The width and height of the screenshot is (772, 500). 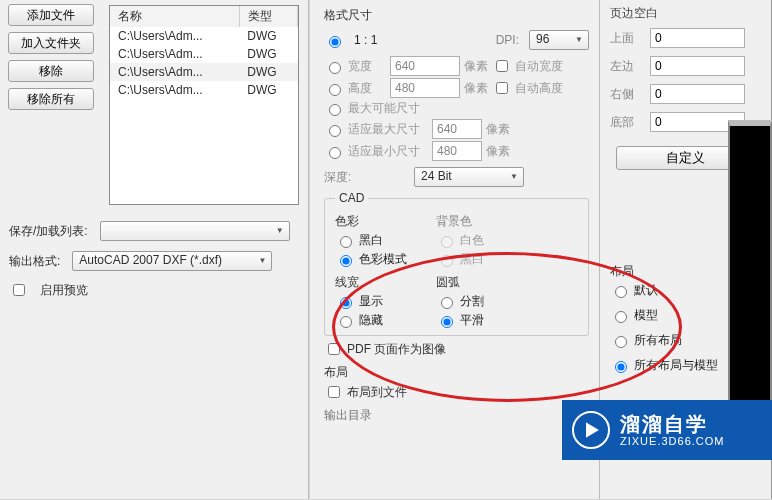 I want to click on all-layouts-radio, so click(x=621, y=342).